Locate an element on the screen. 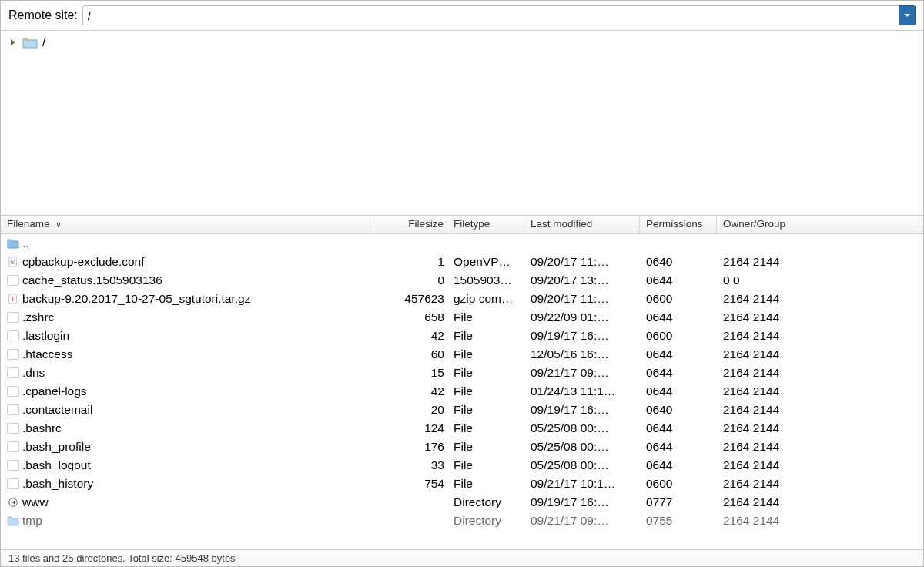 This screenshot has height=567, width=924. file-name-cell: .bash_history is located at coordinates (186, 484).